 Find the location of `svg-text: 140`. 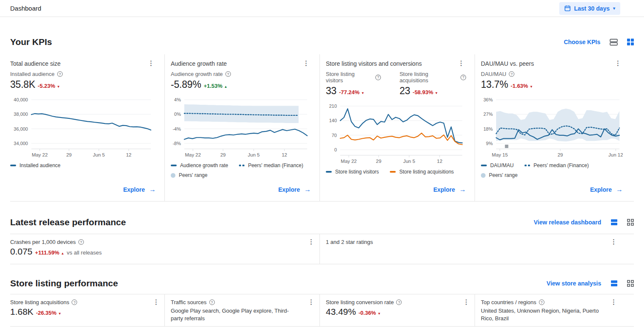

svg-text: 140 is located at coordinates (333, 120).